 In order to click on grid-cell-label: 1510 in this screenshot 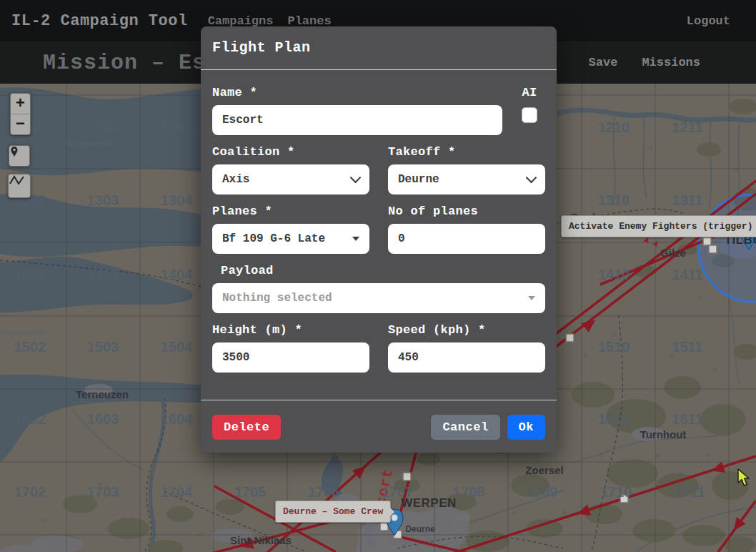, I will do `click(615, 347)`.